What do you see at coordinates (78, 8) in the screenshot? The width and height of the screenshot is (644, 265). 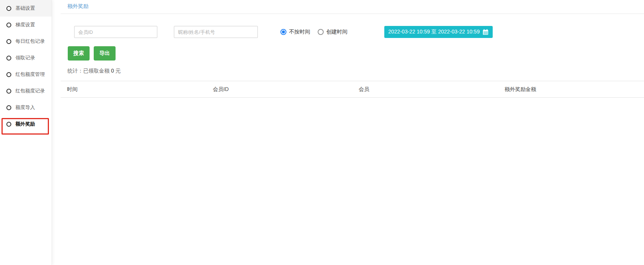 I see `tab-extra-reward: 额外奖励` at bounding box center [78, 8].